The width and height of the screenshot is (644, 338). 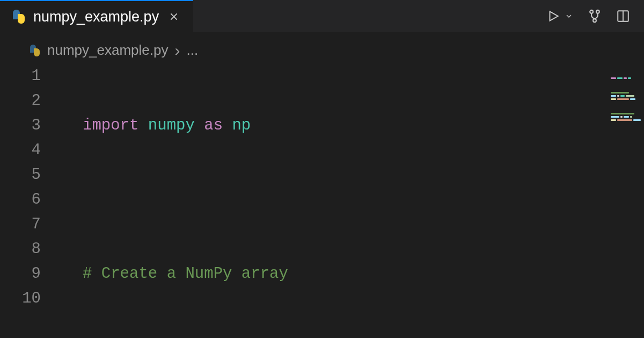 What do you see at coordinates (595, 16) in the screenshot?
I see `source-control-icon` at bounding box center [595, 16].